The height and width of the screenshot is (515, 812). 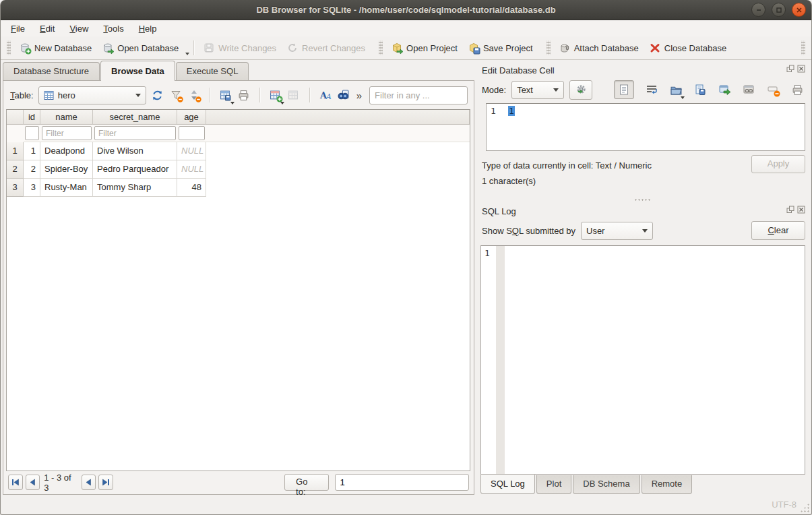 What do you see at coordinates (33, 483) in the screenshot?
I see `previous-record-button` at bounding box center [33, 483].